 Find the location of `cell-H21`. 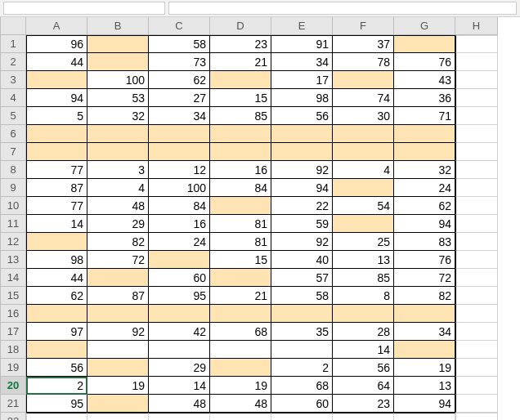

cell-H21 is located at coordinates (477, 404).